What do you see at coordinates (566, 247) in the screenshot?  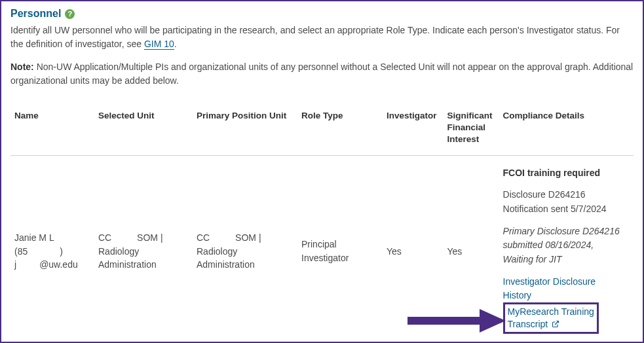 I see `cell-compliance: FCOI training required Disclosure D26421…` at bounding box center [566, 247].